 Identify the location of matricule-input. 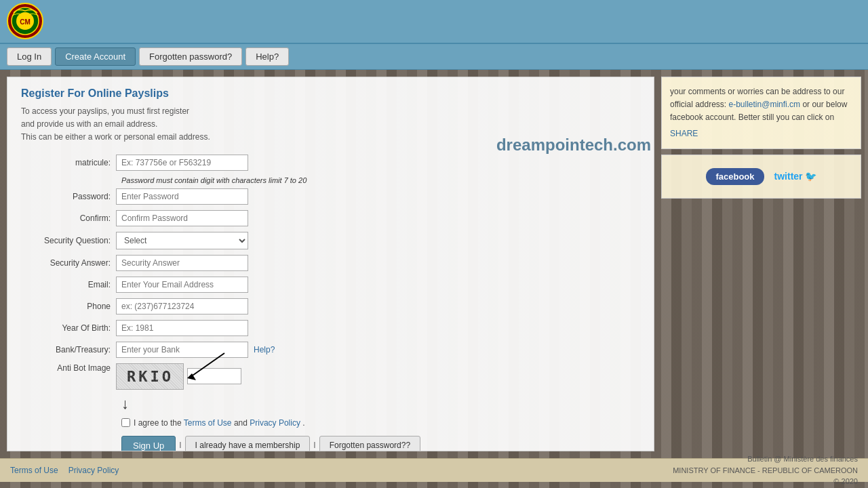
(182, 163).